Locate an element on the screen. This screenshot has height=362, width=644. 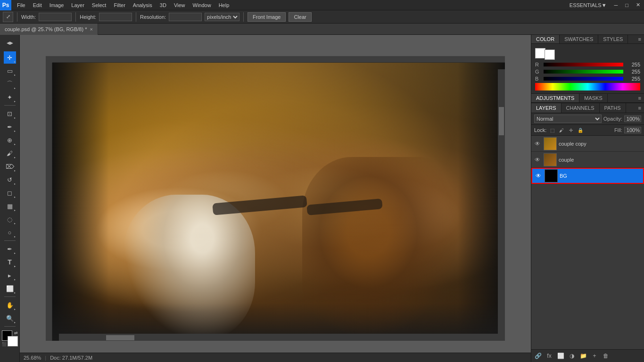
add-mask-button: ⬜ is located at coordinates (561, 356).